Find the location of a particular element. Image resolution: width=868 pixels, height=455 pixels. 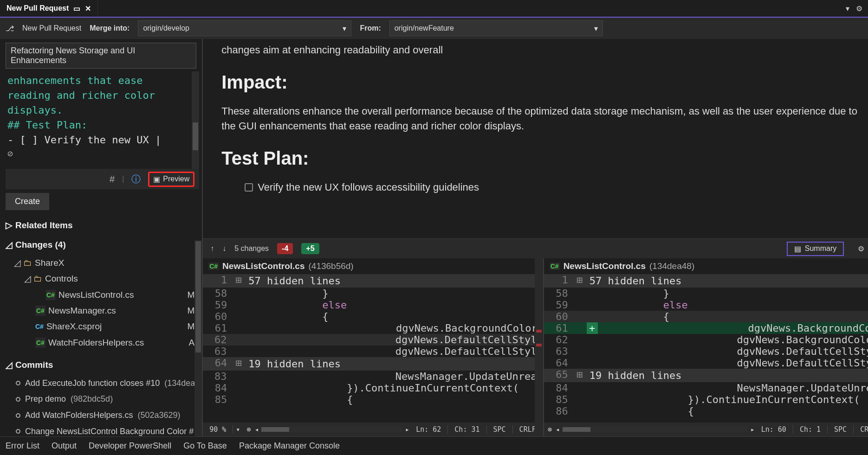

minimap-left is located at coordinates (539, 347).